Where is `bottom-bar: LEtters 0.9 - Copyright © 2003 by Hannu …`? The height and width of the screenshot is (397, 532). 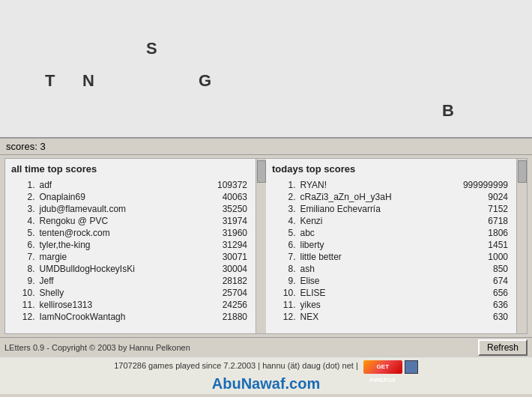 bottom-bar: LEtters 0.9 - Copyright © 2003 by Hannu … is located at coordinates (266, 347).